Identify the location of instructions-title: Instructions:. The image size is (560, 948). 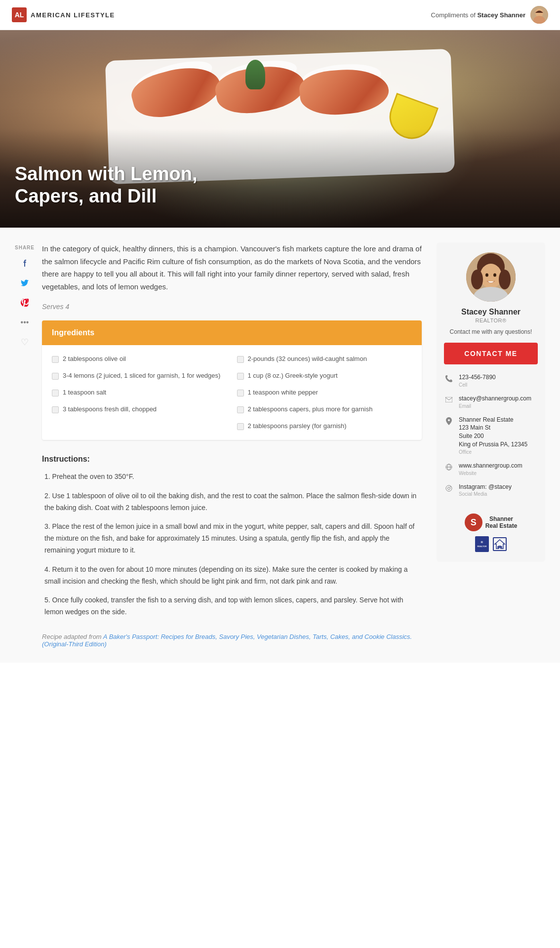
(232, 459).